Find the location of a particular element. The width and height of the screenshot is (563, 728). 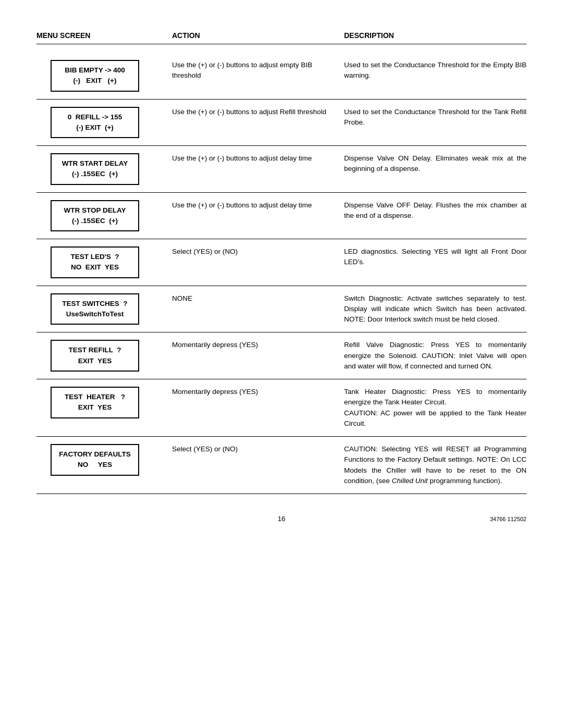

menu-line1-wtr-start-delay: WTR START DELAY is located at coordinates (95, 164).